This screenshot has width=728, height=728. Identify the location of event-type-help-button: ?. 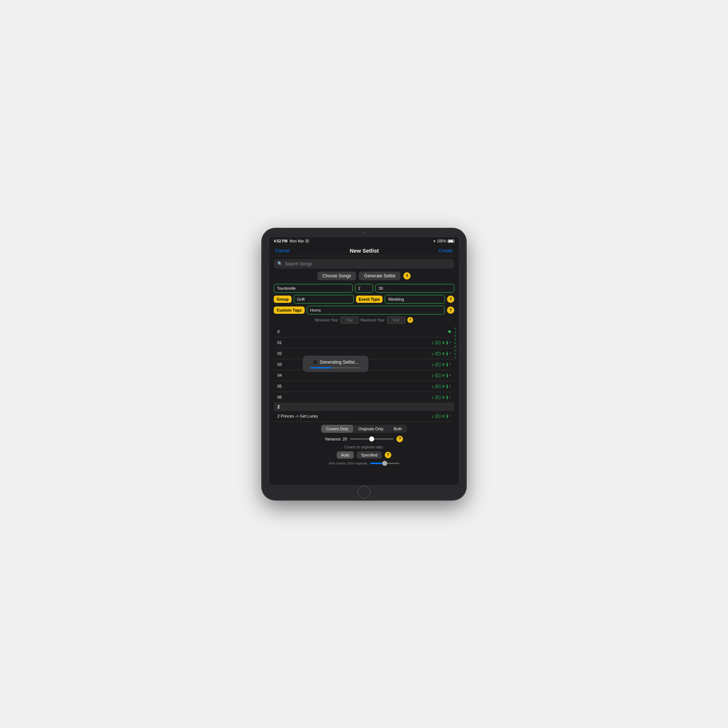
(451, 299).